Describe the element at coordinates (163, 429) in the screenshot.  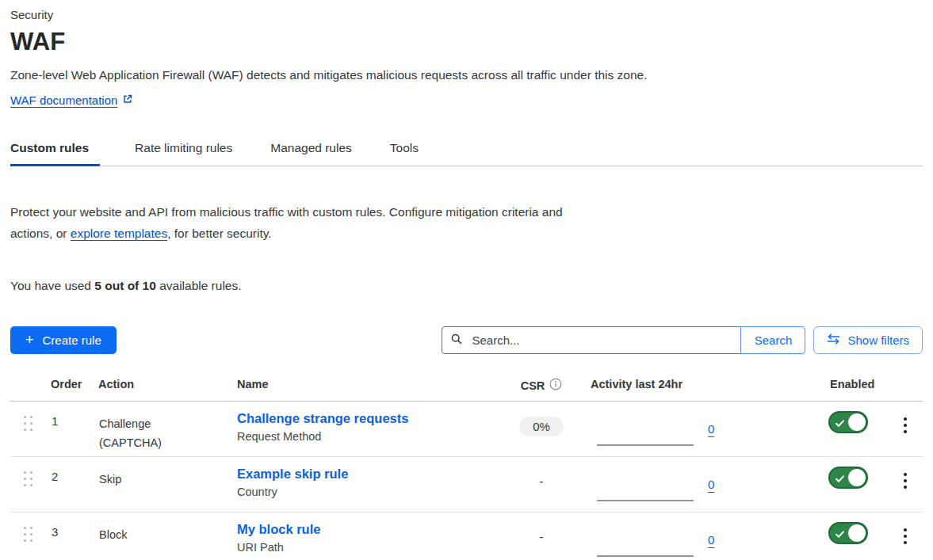
I see `rule-action: Challenge (CAPTCHA)` at that location.